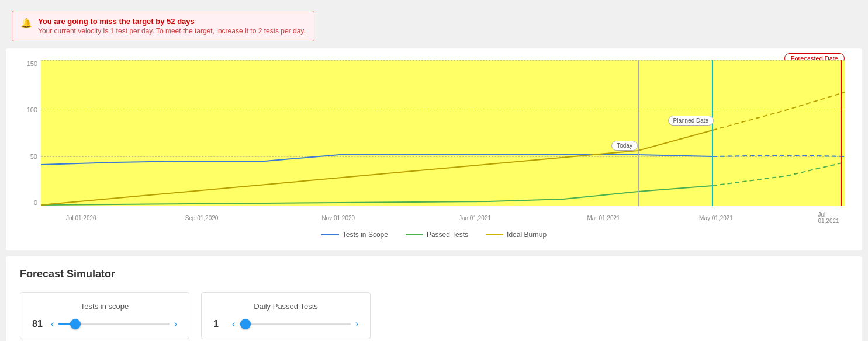 The width and height of the screenshot is (868, 341). Describe the element at coordinates (475, 218) in the screenshot. I see `x-label-jan2021: Jan 01,2021` at that location.